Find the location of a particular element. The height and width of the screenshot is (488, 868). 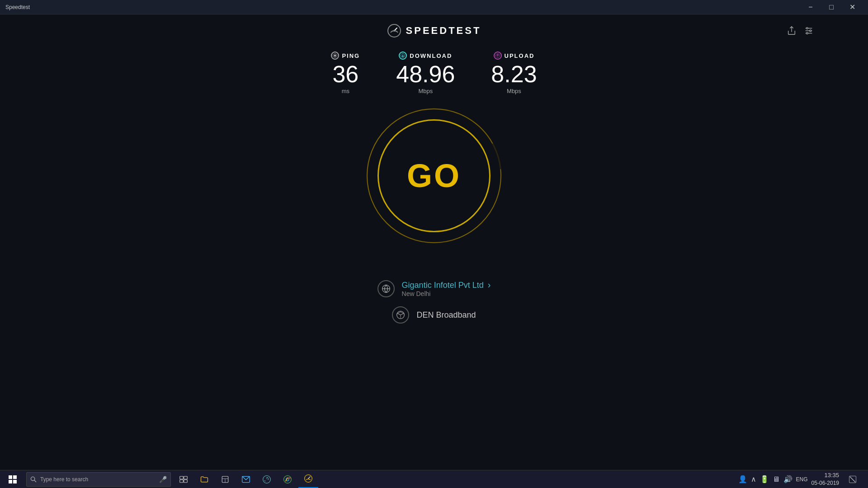

titlebar: Speedtest − □ ✕ is located at coordinates (434, 7).